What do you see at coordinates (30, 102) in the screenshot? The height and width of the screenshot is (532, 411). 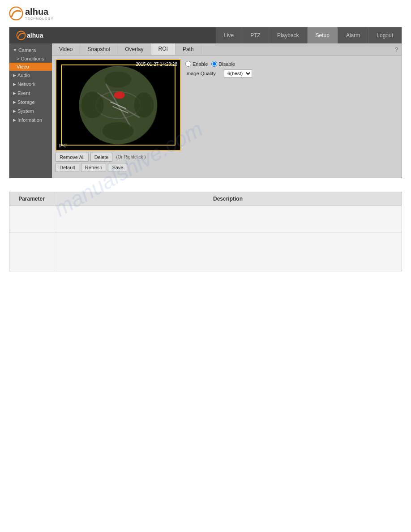 I see `sidebar-section-storage: ▶ Storage` at bounding box center [30, 102].